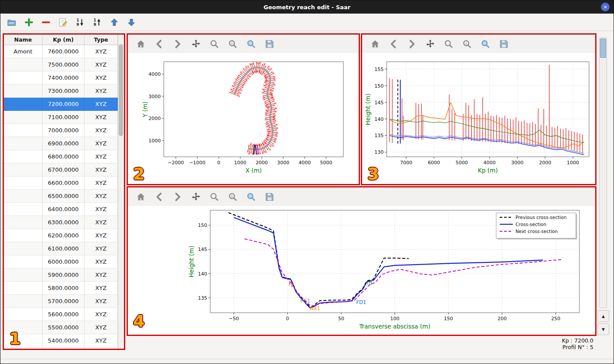 Image resolution: width=614 pixels, height=364 pixels. Describe the element at coordinates (479, 118) in the screenshot. I see `long-profile-canvas: 7000600050004000300020001000130135140145…` at that location.